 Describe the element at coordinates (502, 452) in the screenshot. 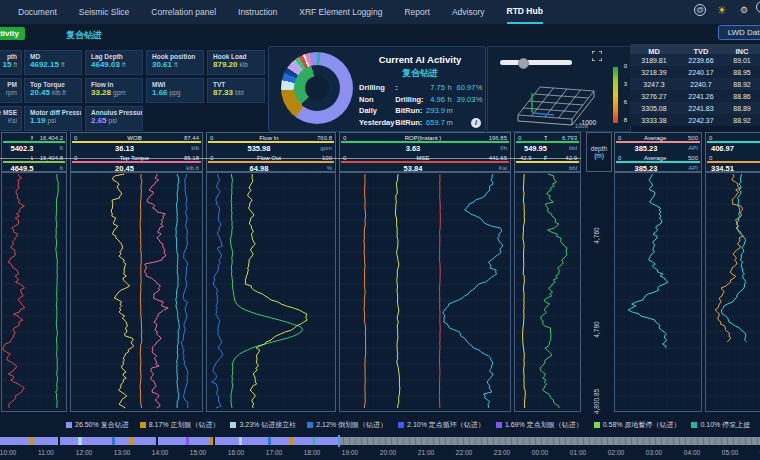

I see `timeline-time: 23:00` at that location.